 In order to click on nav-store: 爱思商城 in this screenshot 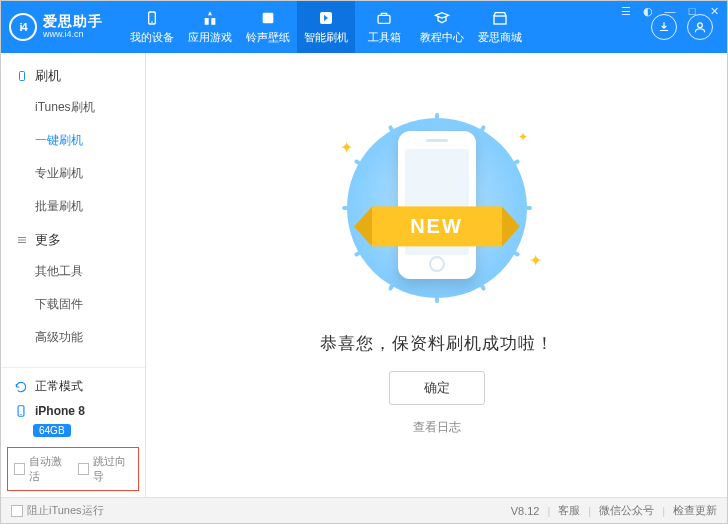, I will do `click(500, 27)`.